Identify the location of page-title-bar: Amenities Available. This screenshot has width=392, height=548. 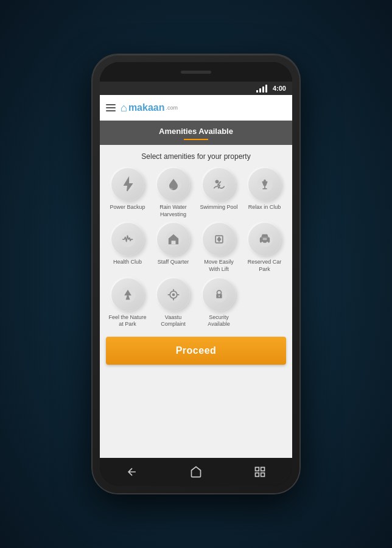
(196, 133).